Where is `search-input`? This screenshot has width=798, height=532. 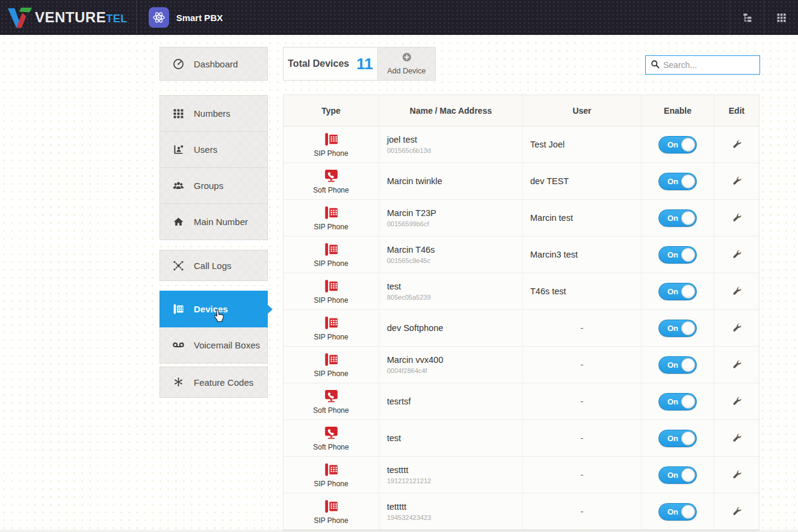 search-input is located at coordinates (717, 65).